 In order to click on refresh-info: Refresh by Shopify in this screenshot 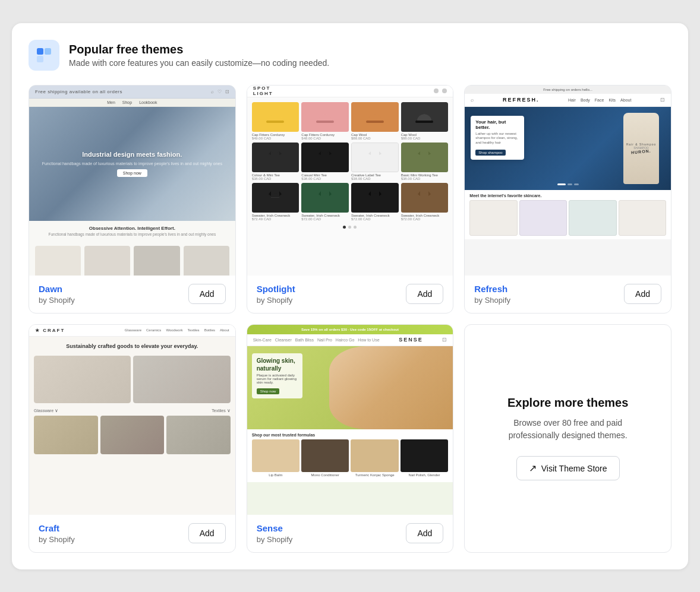, I will do `click(492, 295)`.